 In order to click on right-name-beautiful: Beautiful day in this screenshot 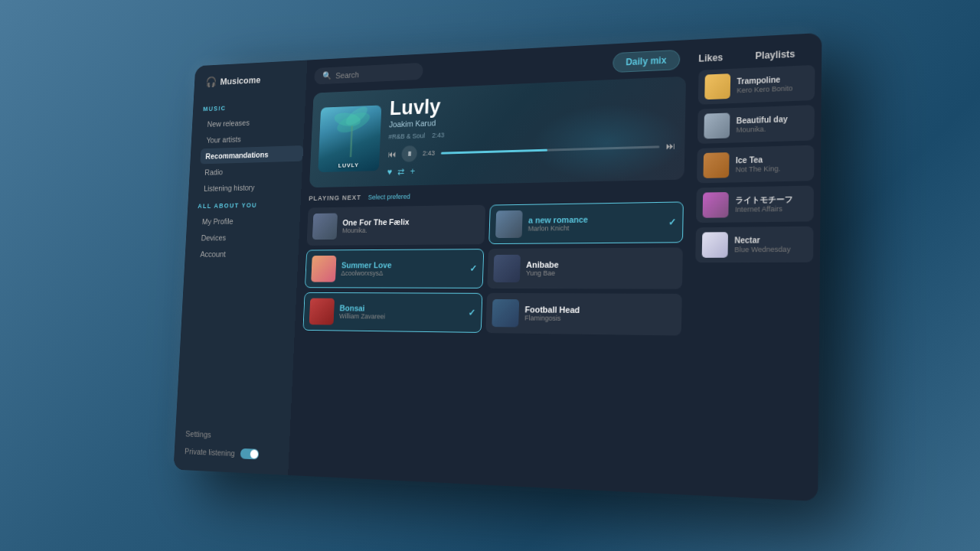, I will do `click(763, 121)`.